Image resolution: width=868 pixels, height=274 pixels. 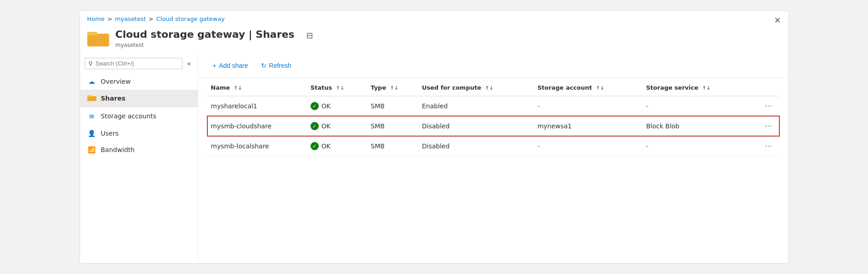 What do you see at coordinates (139, 158) in the screenshot?
I see `sidebar: ⚲ « ☁ Overview Shares ≡` at bounding box center [139, 158].